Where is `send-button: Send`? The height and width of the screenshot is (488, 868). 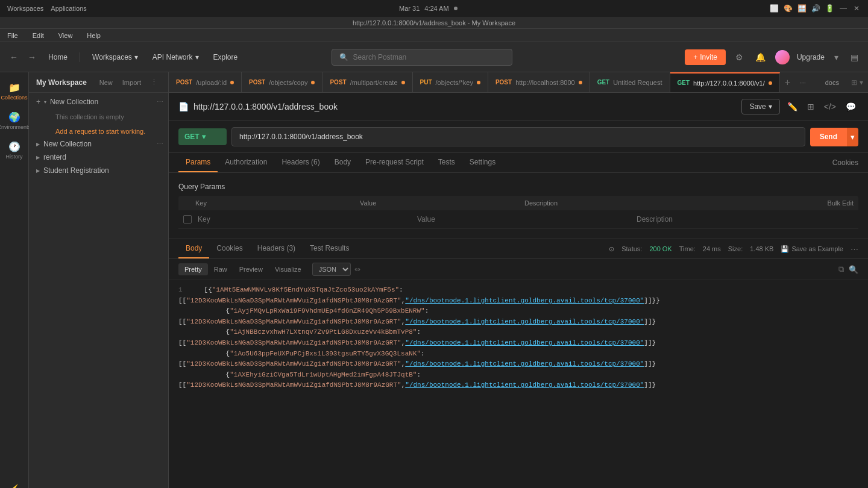 send-button: Send is located at coordinates (828, 137).